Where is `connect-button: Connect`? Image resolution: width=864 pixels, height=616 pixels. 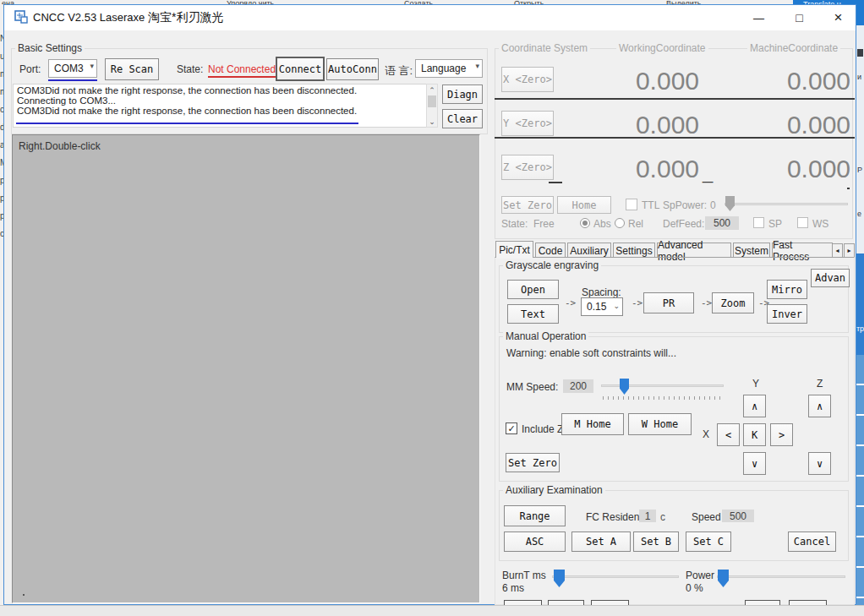 connect-button: Connect is located at coordinates (300, 69).